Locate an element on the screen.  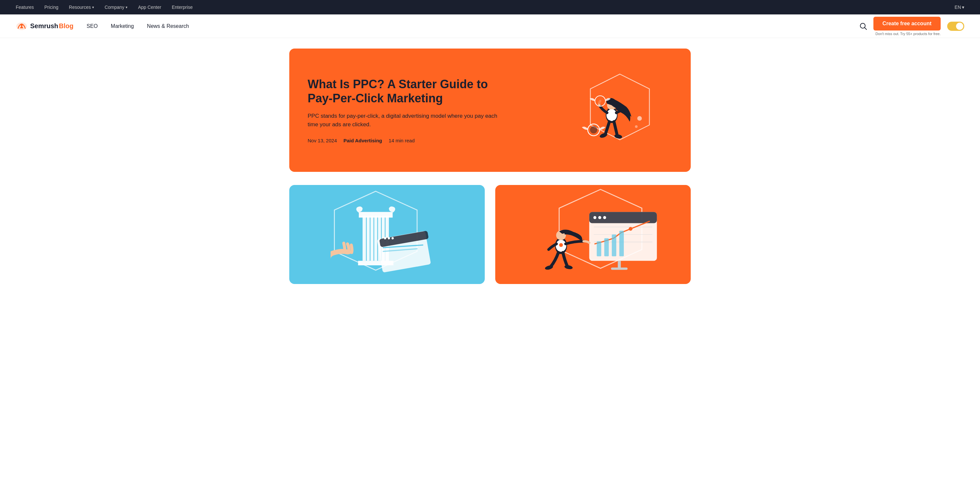
nav-pricing: Pricing is located at coordinates (51, 7).